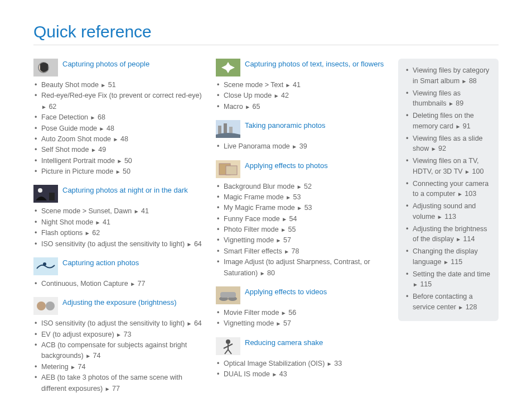 Image resolution: width=532 pixels, height=402 pixels. I want to click on list-item: Beauty Shot mode ► 51, so click(118, 85).